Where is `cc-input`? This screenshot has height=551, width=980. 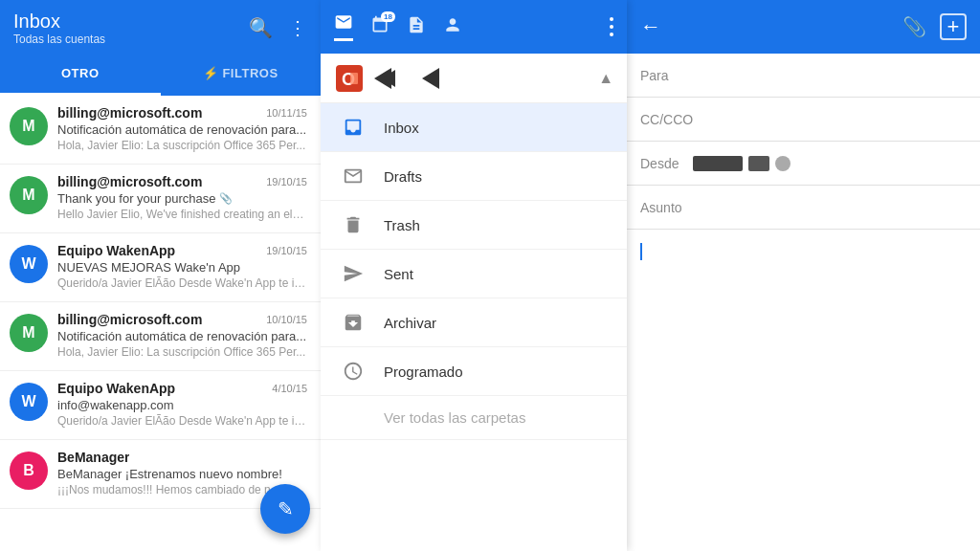 cc-input is located at coordinates (830, 120).